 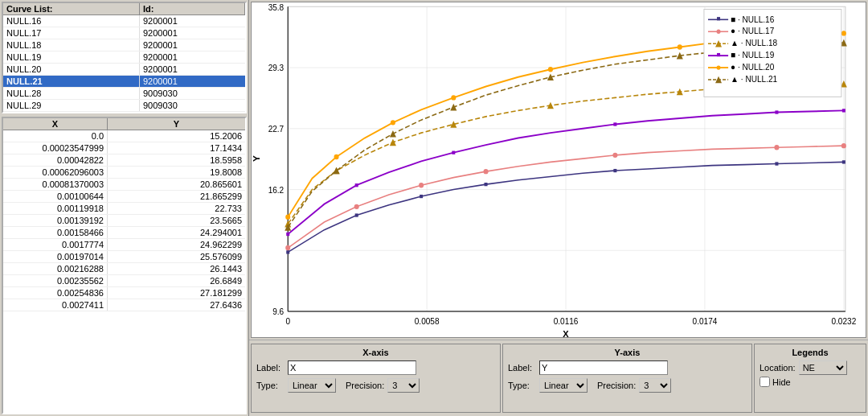 I want to click on x-axis-label-input, so click(x=352, y=368).